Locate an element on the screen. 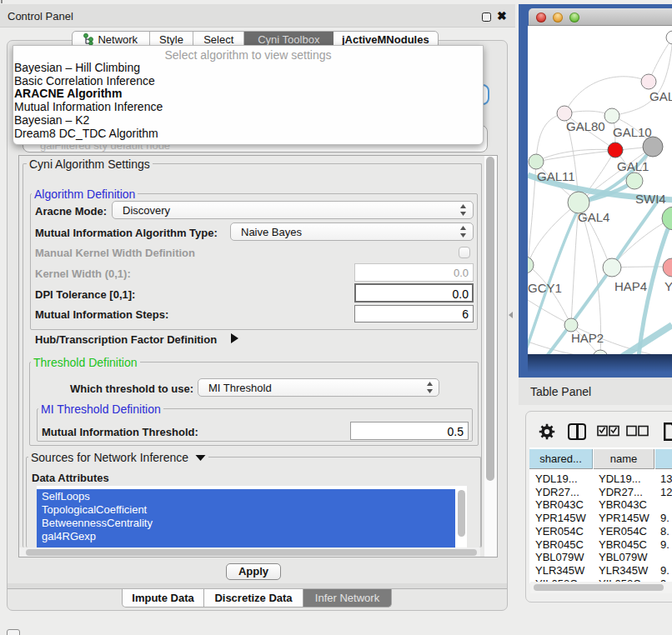  svg-text: GAL4 is located at coordinates (594, 217).